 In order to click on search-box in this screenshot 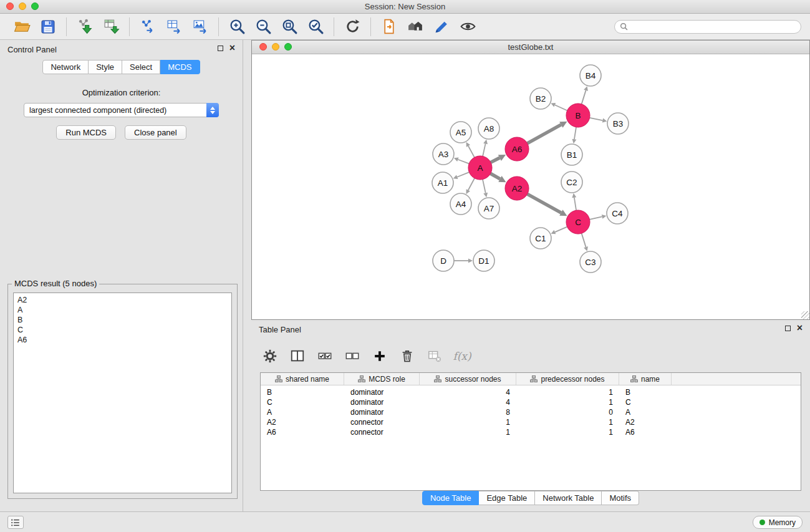, I will do `click(708, 27)`.